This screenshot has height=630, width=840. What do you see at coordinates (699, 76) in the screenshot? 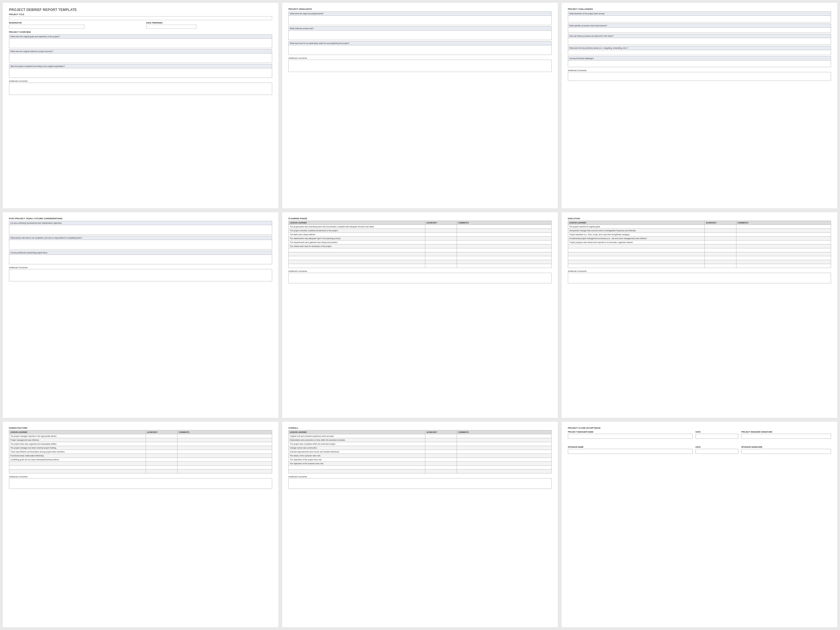
I see `challenges-comments` at bounding box center [699, 76].